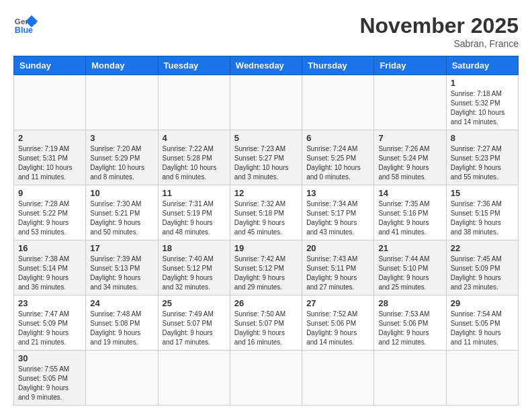  I want to click on calendar-week-6: 30Sunrise: 7:55 AM Sunset: 5:05 PM Dayli…, so click(266, 378).